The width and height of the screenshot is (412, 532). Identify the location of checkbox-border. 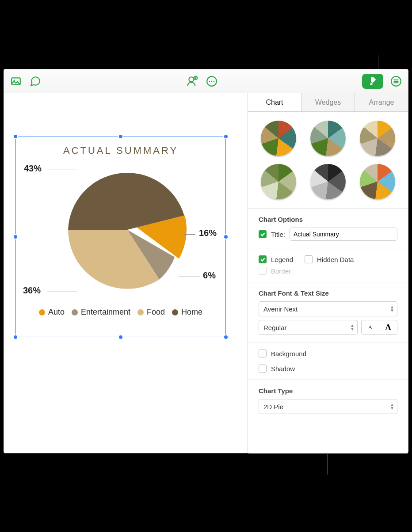
(263, 271).